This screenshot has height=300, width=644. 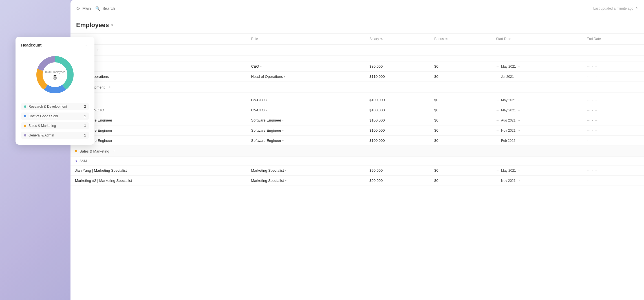 I want to click on subgroup-arrow-sm: ▼, so click(x=76, y=161).